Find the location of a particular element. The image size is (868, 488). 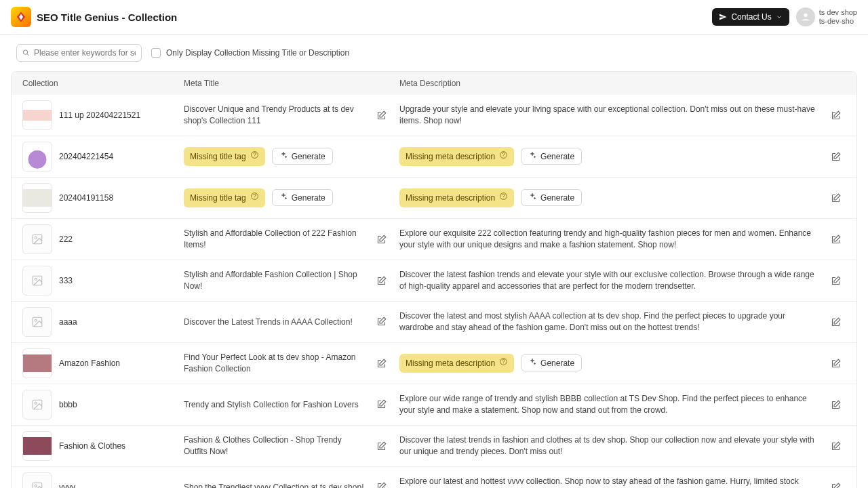

missing-title-badge: Missing title tag is located at coordinates (224, 198).